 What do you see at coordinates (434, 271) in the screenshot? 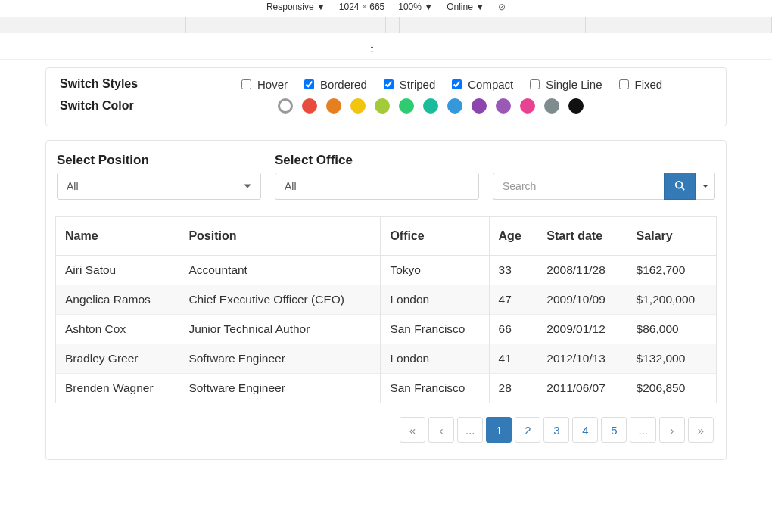
I see `table-cell: Tokyo` at bounding box center [434, 271].